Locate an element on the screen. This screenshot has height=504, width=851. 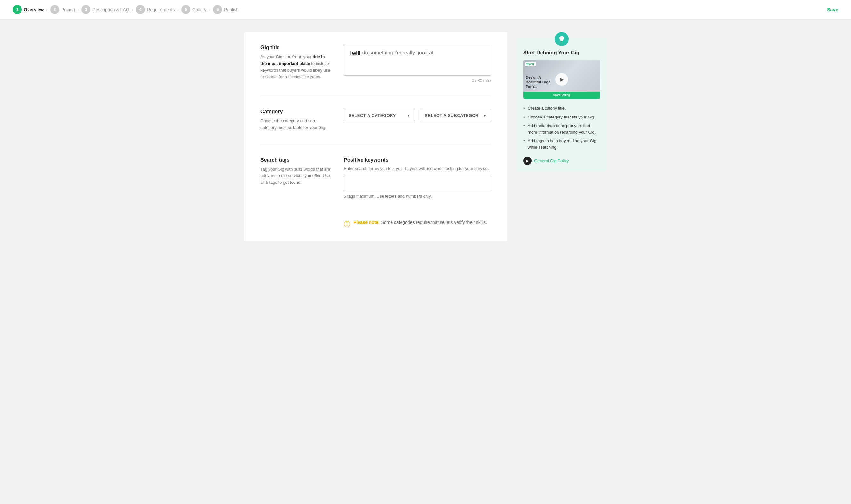
arrow-2: › is located at coordinates (78, 10).